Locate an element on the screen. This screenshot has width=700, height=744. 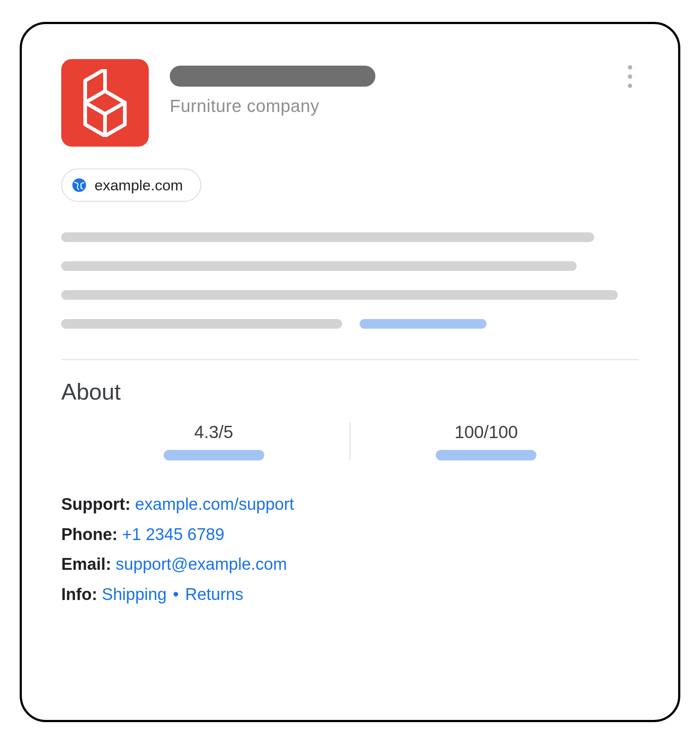
contact-email-row: Email: support@example.com is located at coordinates (350, 565).